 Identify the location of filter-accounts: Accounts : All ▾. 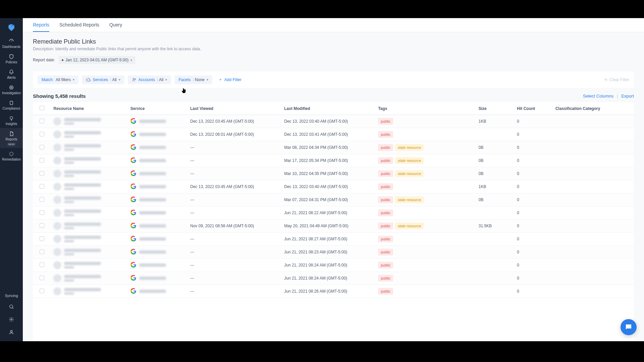
(150, 80).